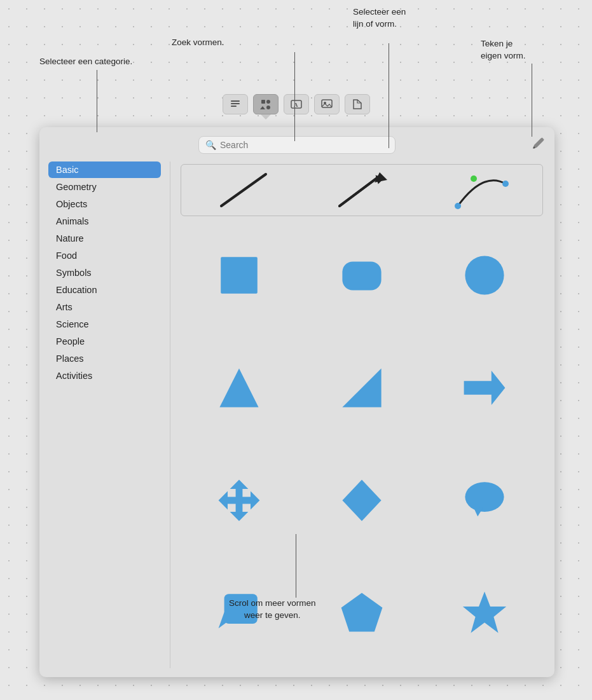 This screenshot has height=700, width=592. Describe the element at coordinates (235, 104) in the screenshot. I see `toolbar-text-btn` at that location.